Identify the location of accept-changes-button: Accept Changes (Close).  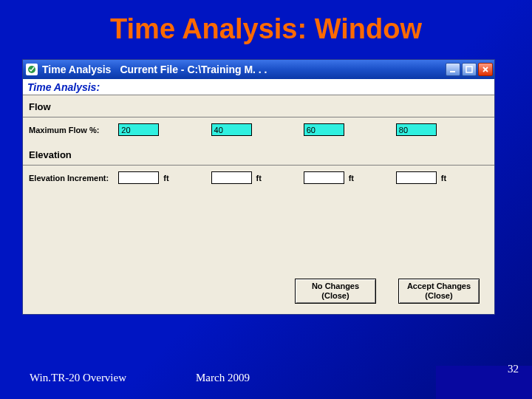
(439, 291).